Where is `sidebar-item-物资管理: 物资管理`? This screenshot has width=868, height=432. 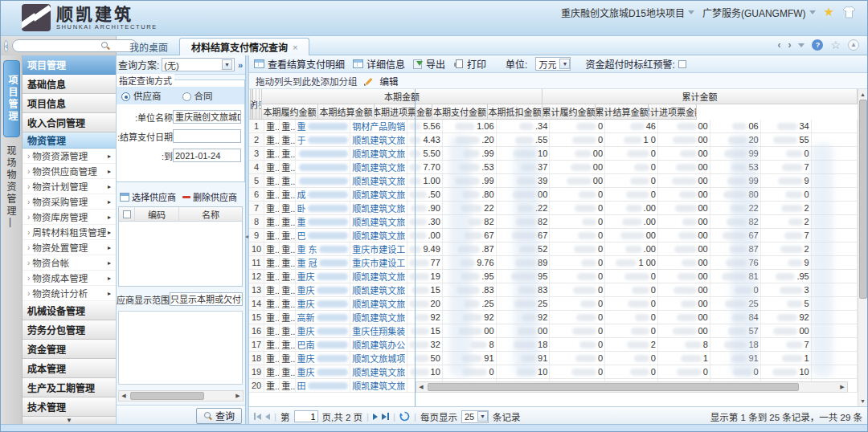 sidebar-item-物资管理: 物资管理 is located at coordinates (69, 141).